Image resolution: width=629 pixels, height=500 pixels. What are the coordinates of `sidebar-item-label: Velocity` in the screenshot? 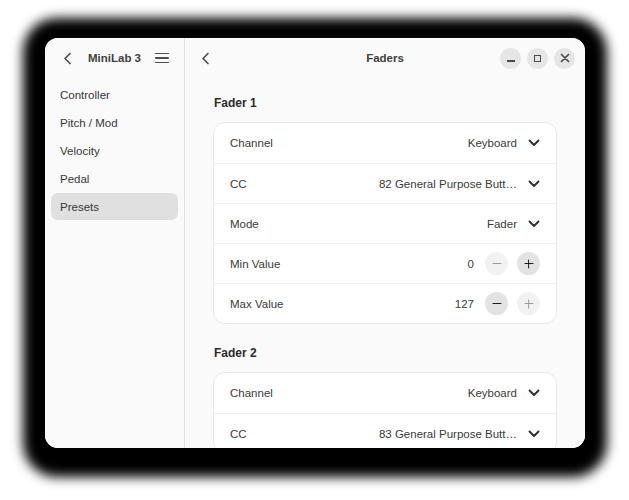 It's located at (80, 151).